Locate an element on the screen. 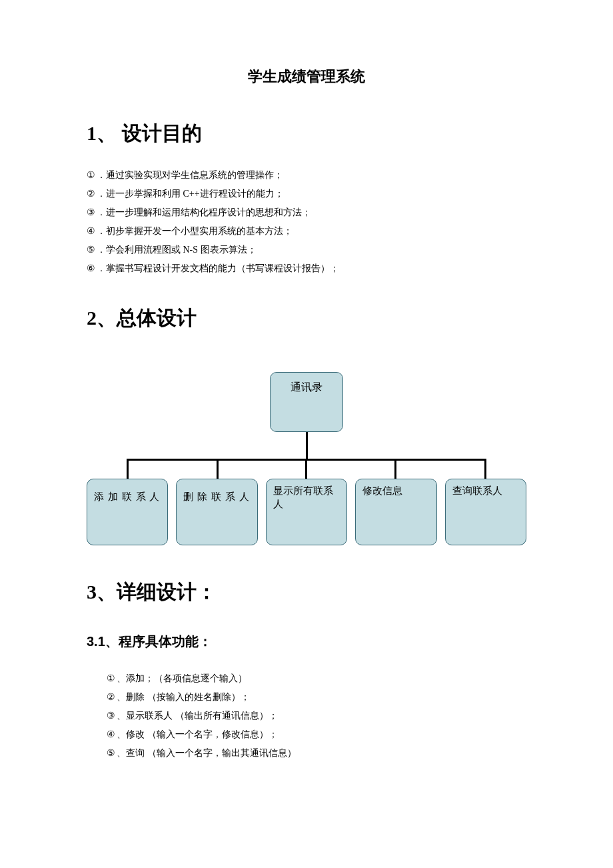 The image size is (613, 868). diagram-children: 添加联系人 删除联系人 显示所有联系人 修改信息 查询联系人 is located at coordinates (306, 512).